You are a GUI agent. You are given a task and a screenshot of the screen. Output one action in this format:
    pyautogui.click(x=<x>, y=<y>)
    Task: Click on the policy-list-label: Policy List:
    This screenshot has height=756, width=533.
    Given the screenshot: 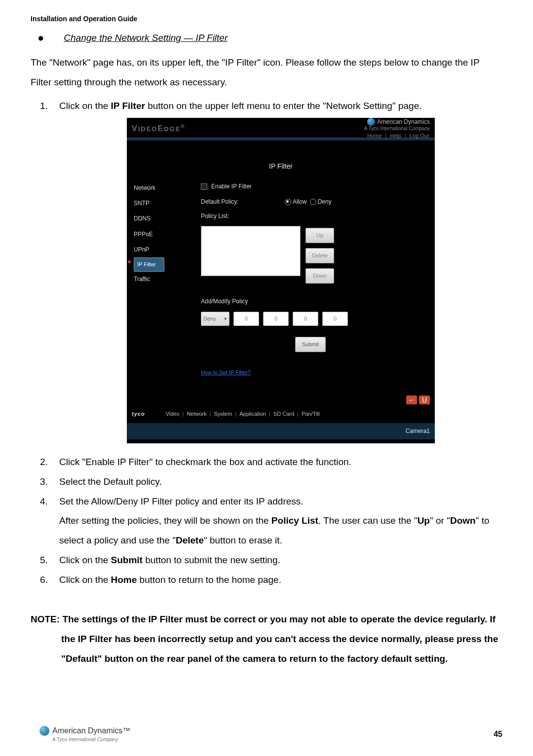 What is the action you would take?
    pyautogui.click(x=233, y=216)
    